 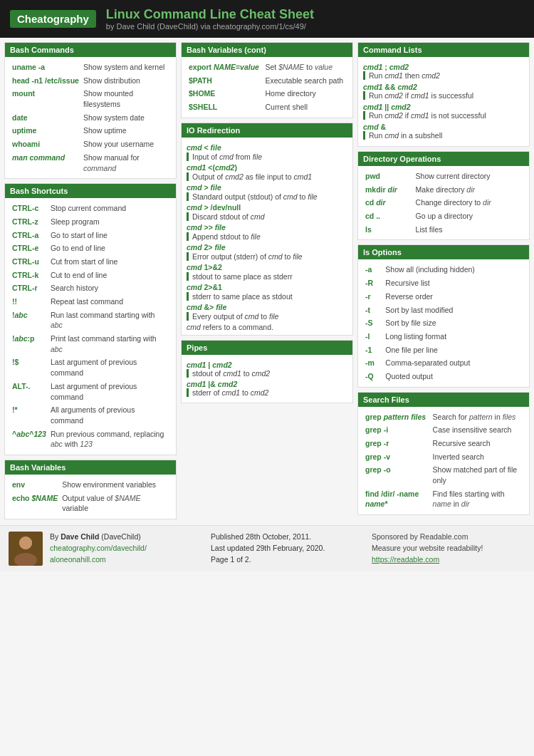 What do you see at coordinates (444, 94) in the screenshot?
I see `command-lists-section: Command Lists cmd1 ; cmd2 Run cmd1 then …` at bounding box center [444, 94].